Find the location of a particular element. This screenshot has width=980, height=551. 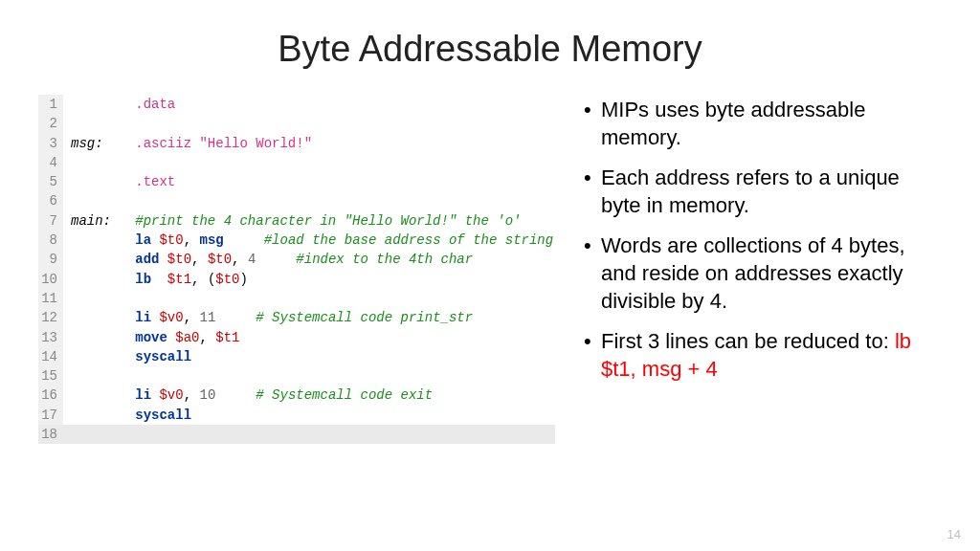

bullet-item: Each address refers to a unique byte in … is located at coordinates (763, 191).